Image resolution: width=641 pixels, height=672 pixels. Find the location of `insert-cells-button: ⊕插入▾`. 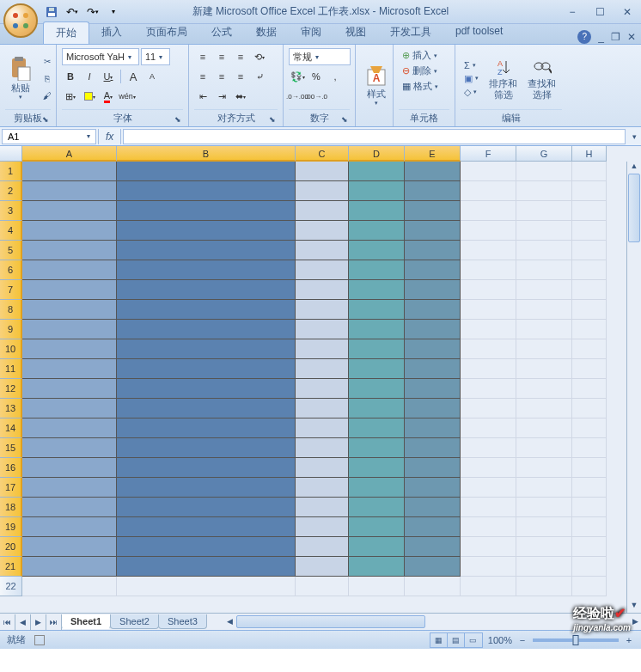

insert-cells-button: ⊕插入▾ is located at coordinates (424, 55).